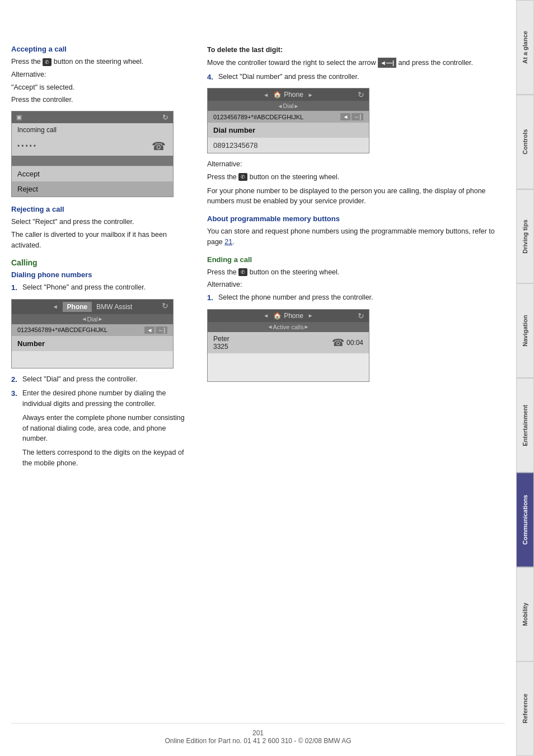  I want to click on rejecting-call-para1: Select "Reject" and press the controller…, so click(101, 222).